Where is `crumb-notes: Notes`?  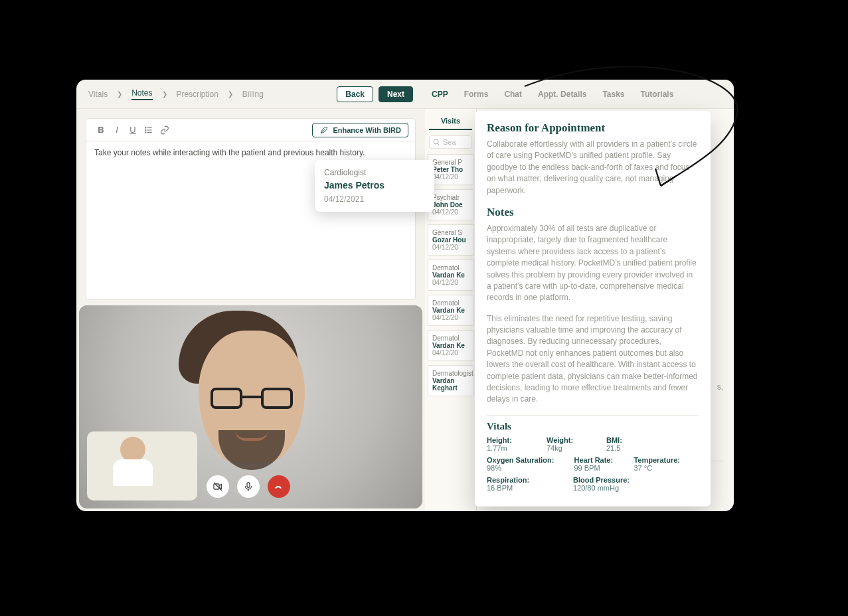
crumb-notes: Notes is located at coordinates (142, 94).